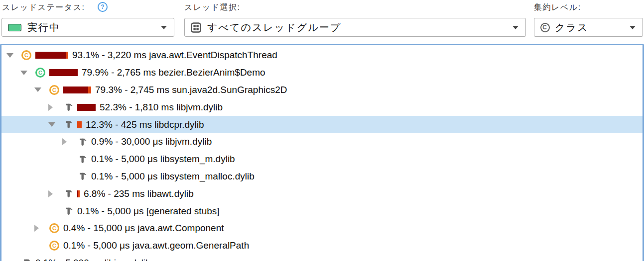  What do you see at coordinates (191, 90) in the screenshot?
I see `tree-row-label: 79.3% - 2,745 ms sun.java2d.SunGraphics2…` at bounding box center [191, 90].